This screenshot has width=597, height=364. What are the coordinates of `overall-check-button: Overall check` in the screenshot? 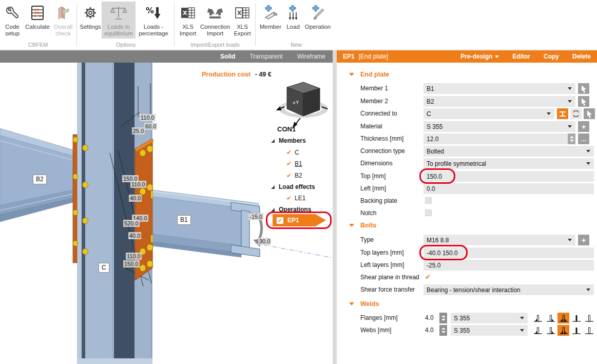 It's located at (63, 20).